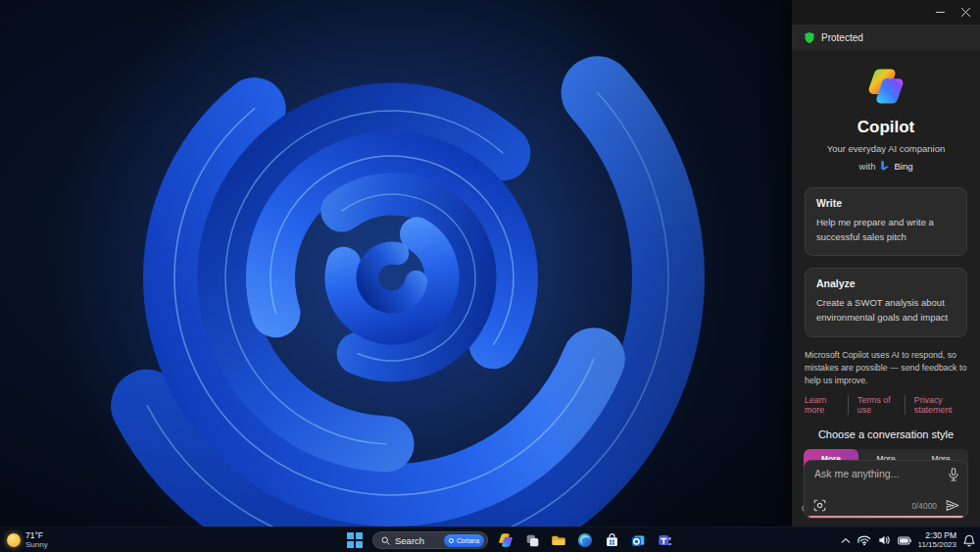 This screenshot has height=552, width=980. What do you see at coordinates (886, 86) in the screenshot?
I see `copilot-logo-icon` at bounding box center [886, 86].